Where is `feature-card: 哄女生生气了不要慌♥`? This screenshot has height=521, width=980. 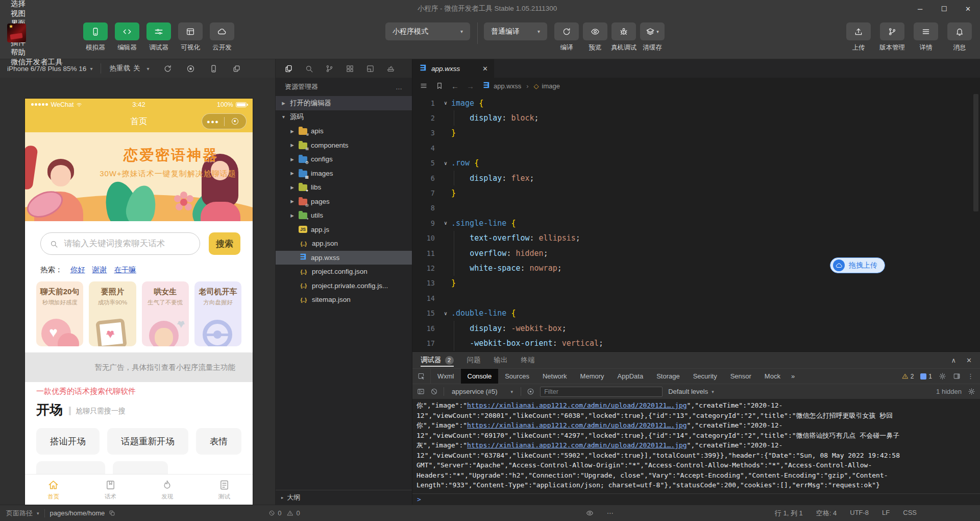 feature-card: 哄女生生气了不要慌♥ is located at coordinates (165, 314).